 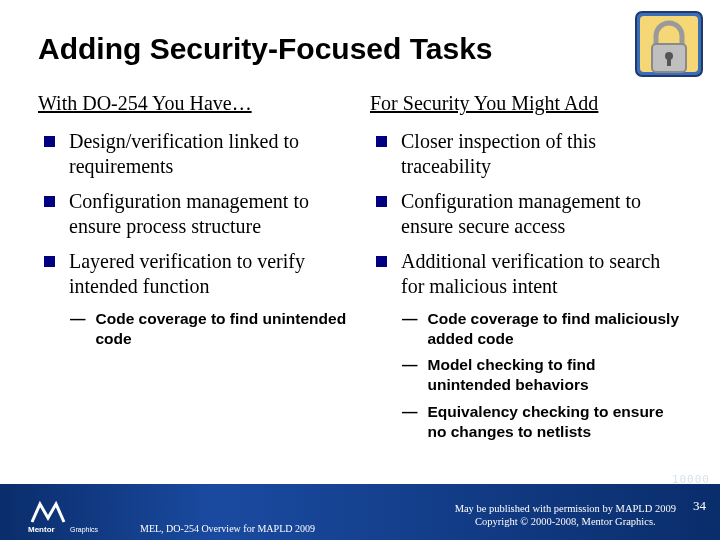 I want to click on sublist-text: Code coverage to find unintended code, so click(x=224, y=329).